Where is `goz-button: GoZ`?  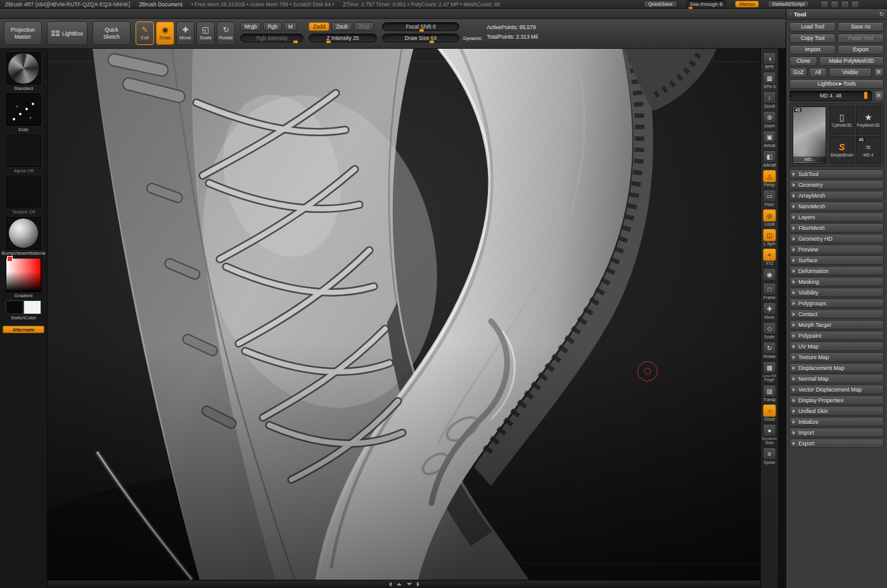 goz-button: GoZ is located at coordinates (798, 72).